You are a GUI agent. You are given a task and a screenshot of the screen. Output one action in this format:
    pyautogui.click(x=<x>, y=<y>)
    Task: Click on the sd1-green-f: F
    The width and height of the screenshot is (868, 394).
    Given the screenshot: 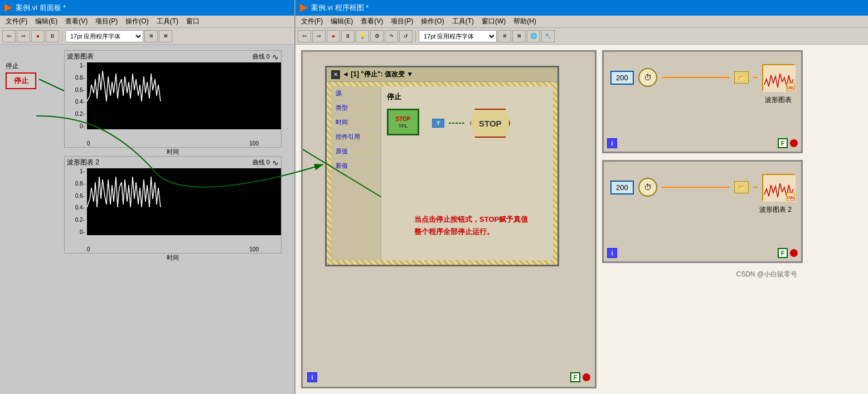 What is the action you would take?
    pyautogui.click(x=783, y=143)
    